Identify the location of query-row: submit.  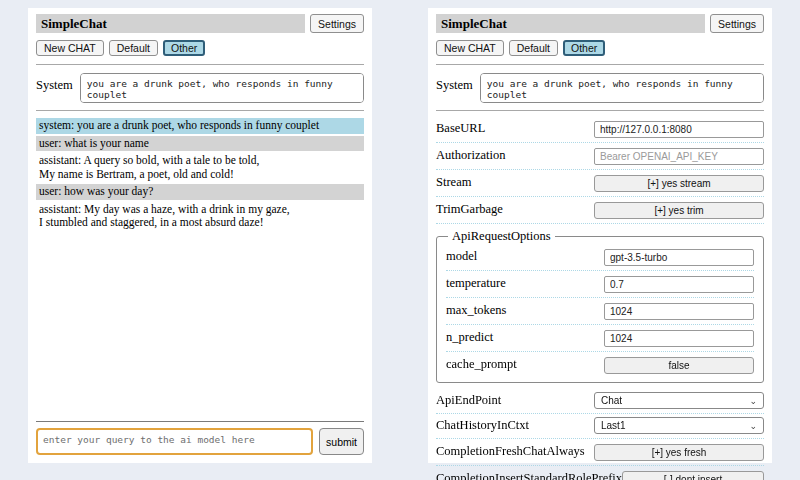
(200, 442).